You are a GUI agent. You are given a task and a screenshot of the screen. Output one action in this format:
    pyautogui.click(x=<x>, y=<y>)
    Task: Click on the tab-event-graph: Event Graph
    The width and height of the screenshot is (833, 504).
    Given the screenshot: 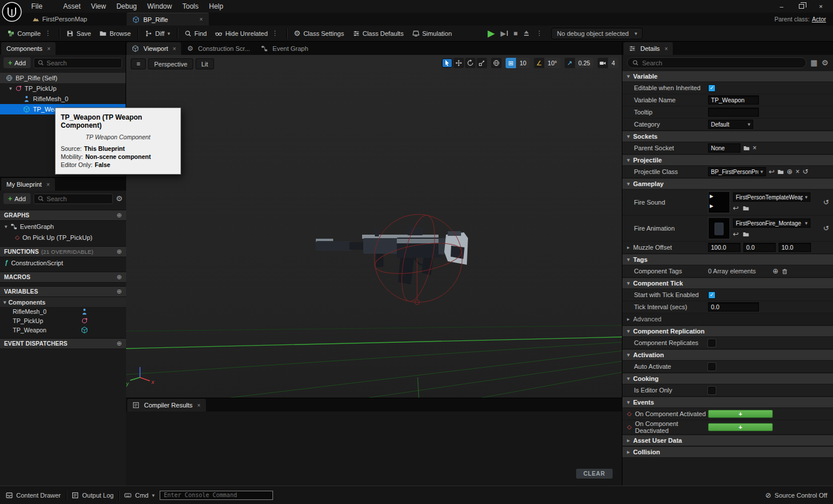 What is the action you would take?
    pyautogui.click(x=285, y=49)
    